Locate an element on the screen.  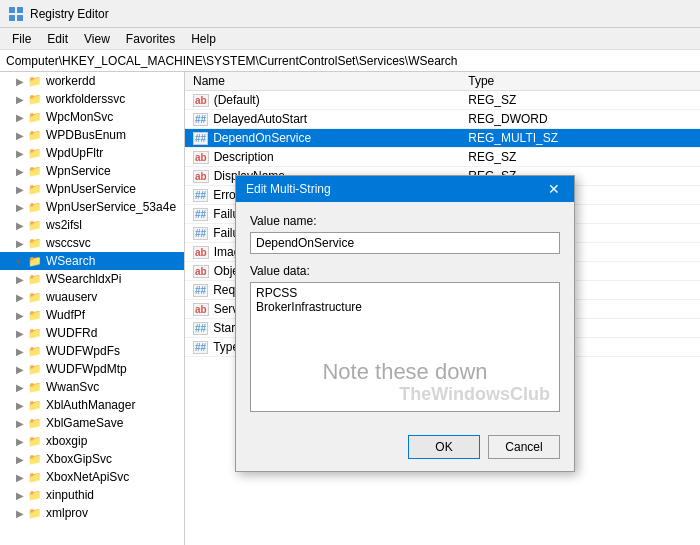
tree-item: ▶📁WpnUserService_53a4e is located at coordinates (92, 207).